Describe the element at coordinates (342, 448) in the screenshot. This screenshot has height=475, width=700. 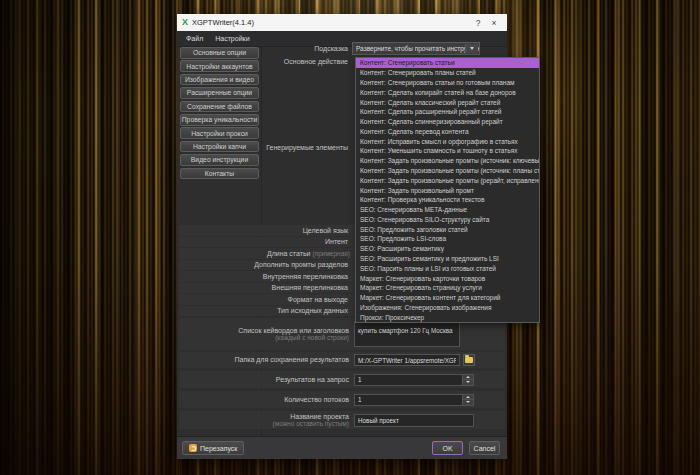
I see `footer-bar: Перезапуск OK Cancel` at that location.